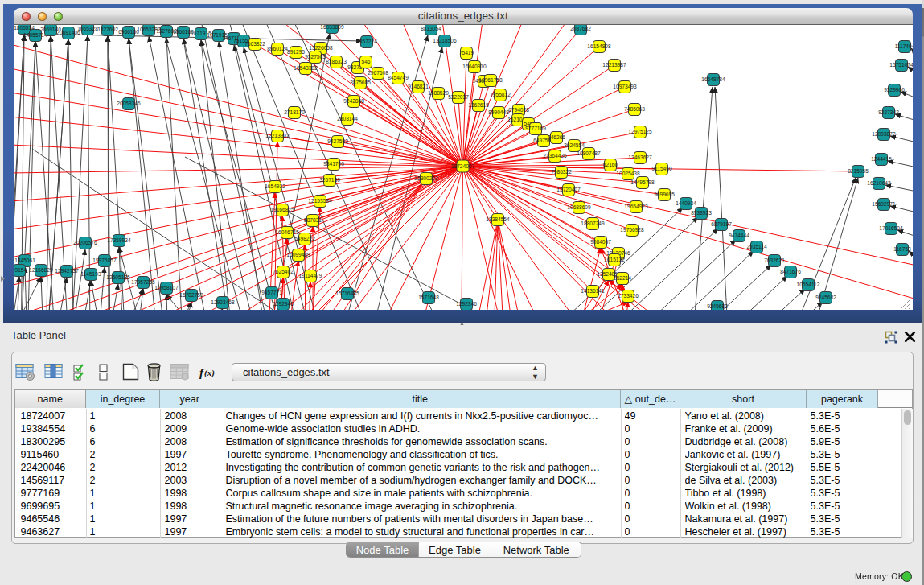 The height and width of the screenshot is (585, 924). Describe the element at coordinates (119, 240) in the screenshot. I see `svg-text: 17359934` at that location.